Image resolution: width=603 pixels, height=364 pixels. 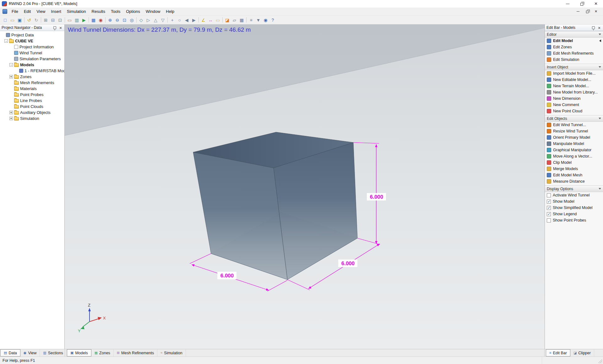 What do you see at coordinates (574, 92) in the screenshot?
I see `editbar-row: New Model from Library...` at bounding box center [574, 92].